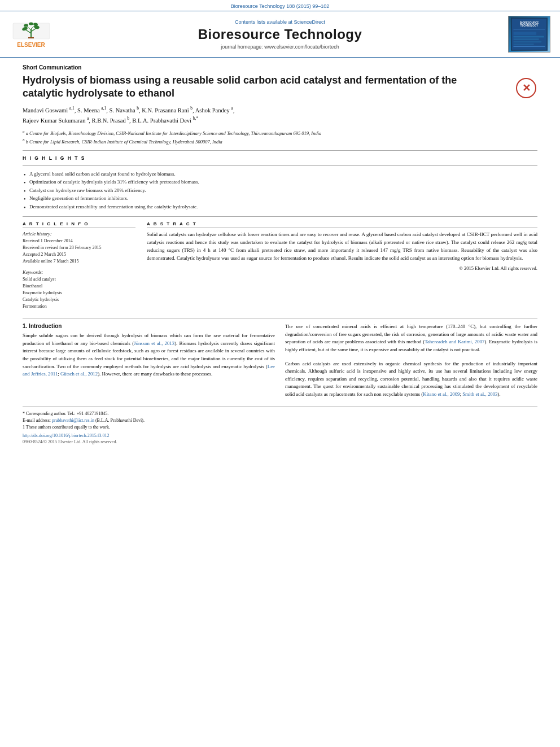  Describe the element at coordinates (123, 142) in the screenshot. I see `affiliation-b: b b Centre for Lipid Research, CSIR-Indi…` at that location.